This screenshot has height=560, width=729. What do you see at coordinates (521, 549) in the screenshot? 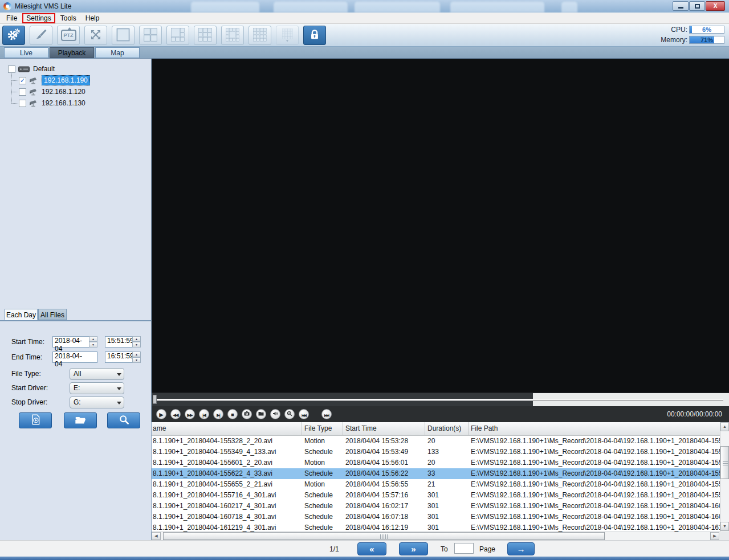
I see `go-to-page-button: →` at bounding box center [521, 549].